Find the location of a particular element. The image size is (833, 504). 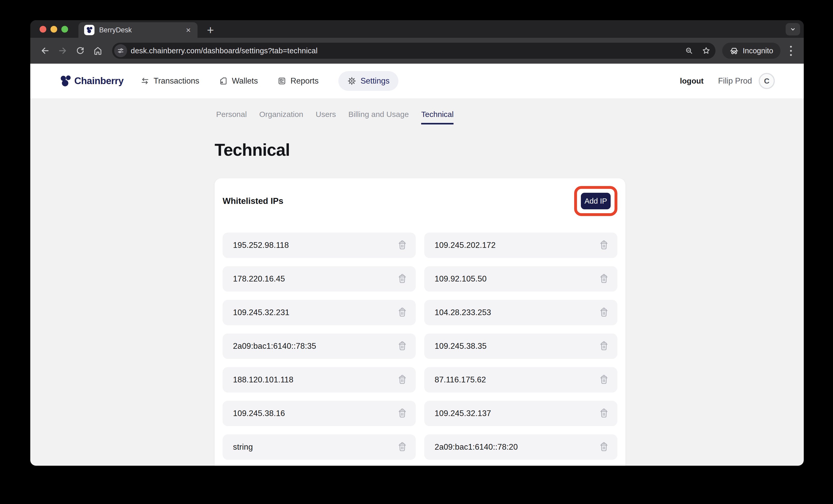

brand-logo: Chainberry is located at coordinates (91, 81).